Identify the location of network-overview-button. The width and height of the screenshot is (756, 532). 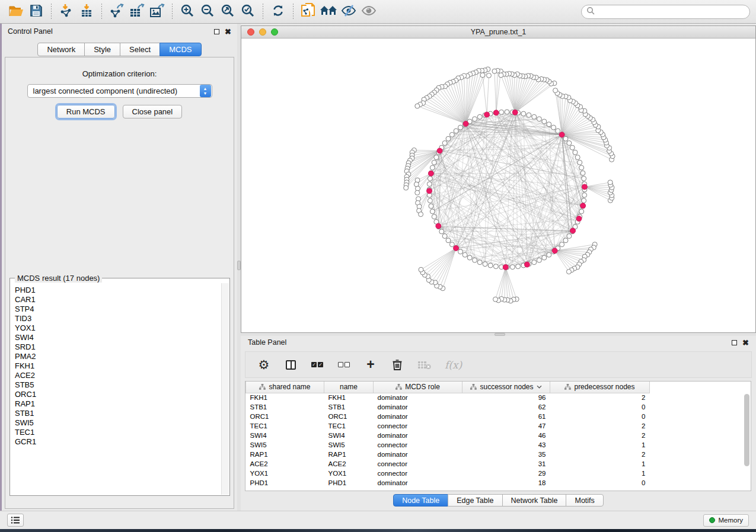
(328, 12).